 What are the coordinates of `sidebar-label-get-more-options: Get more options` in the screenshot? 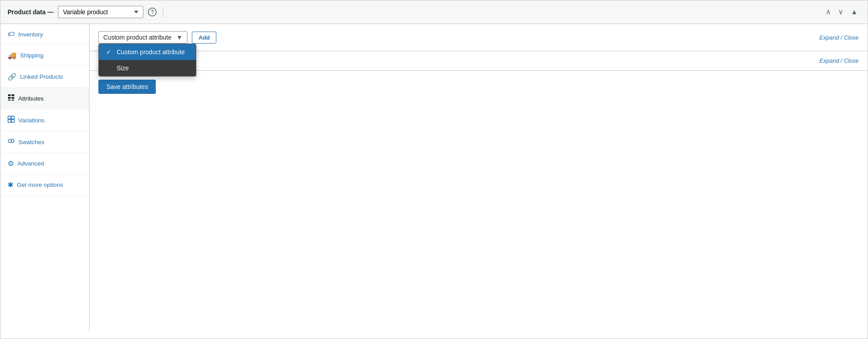 It's located at (40, 185).